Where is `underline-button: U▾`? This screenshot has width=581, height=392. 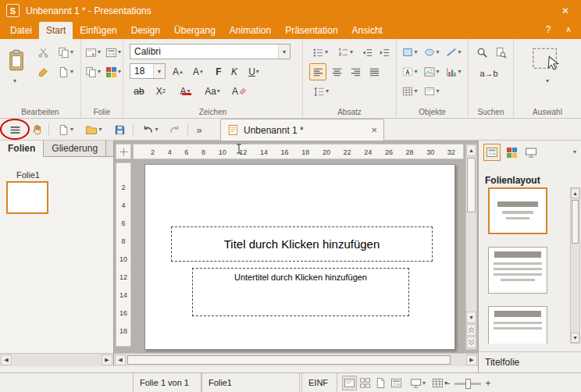
underline-button: U▾ is located at coordinates (254, 72).